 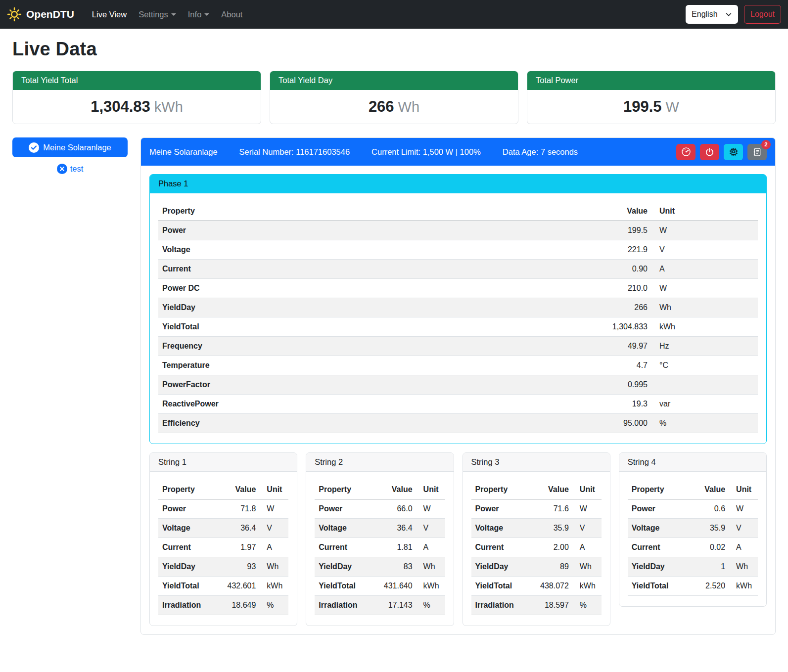 What do you see at coordinates (704, 423) in the screenshot?
I see `unit-cell: %` at bounding box center [704, 423].